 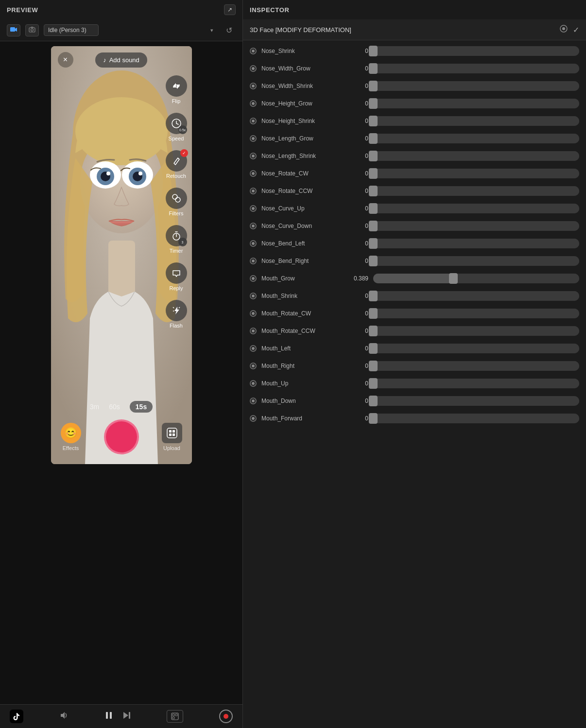 I want to click on property-row: Nose_Rotate_CCW 0, so click(x=414, y=191).